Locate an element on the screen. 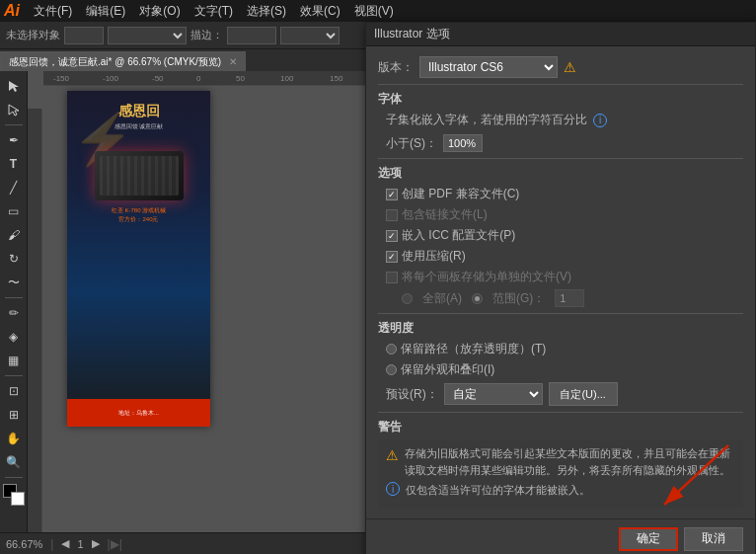 The image size is (756, 554). hand-tool: ✋ is located at coordinates (14, 438).